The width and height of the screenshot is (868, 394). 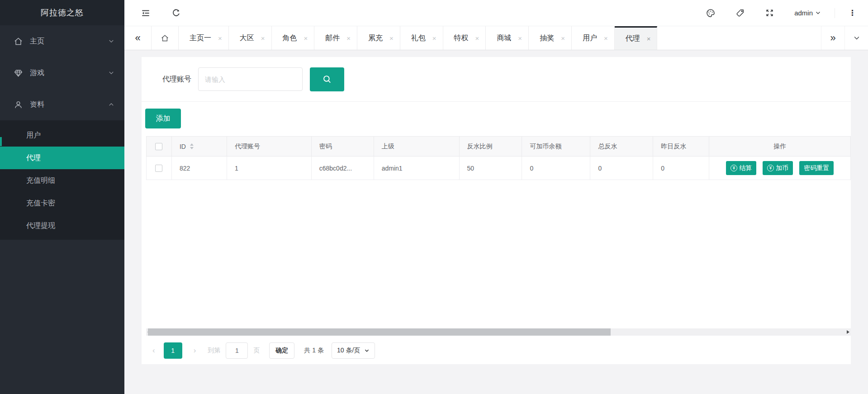 What do you see at coordinates (633, 39) in the screenshot?
I see `tab-label: 代理` at bounding box center [633, 39].